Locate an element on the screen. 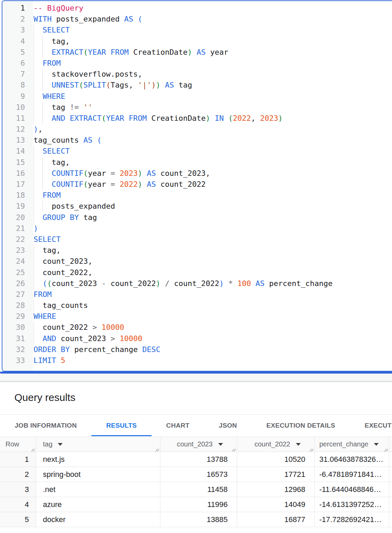  line-content: EXTRACT(YEAR FROM CreationDate) AS year is located at coordinates (209, 52).